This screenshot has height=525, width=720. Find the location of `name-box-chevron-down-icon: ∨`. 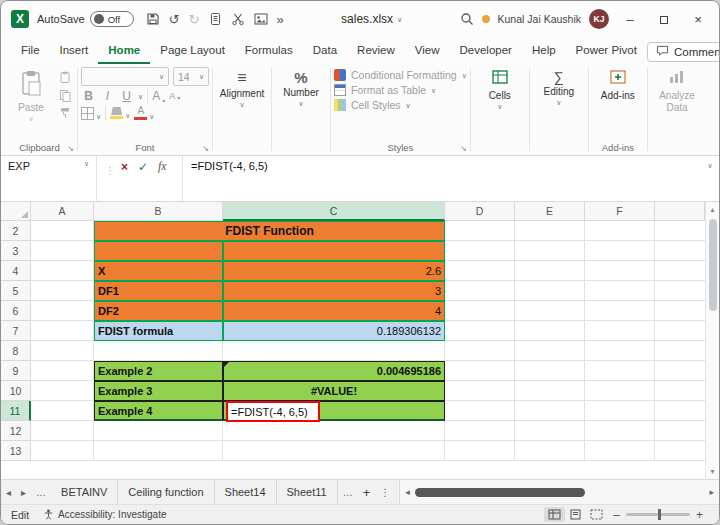

name-box-chevron-down-icon: ∨ is located at coordinates (86, 164).